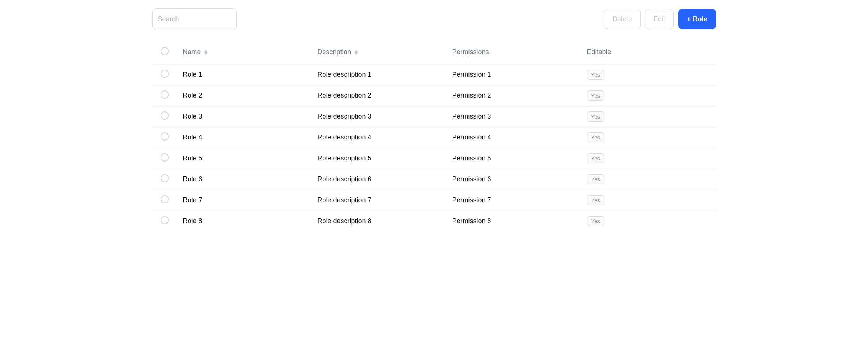  Describe the element at coordinates (345, 137) in the screenshot. I see `role-description: Role description 4` at that location.